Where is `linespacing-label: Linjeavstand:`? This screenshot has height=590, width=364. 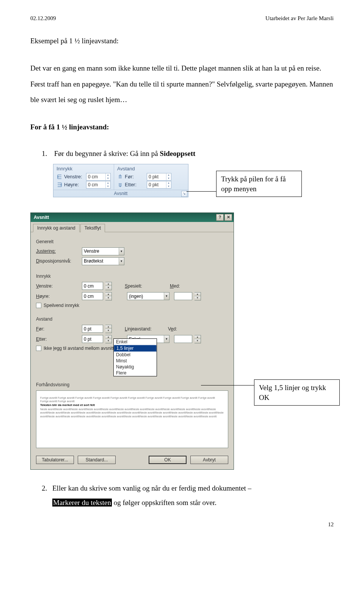 linespacing-label: Linjeavstand: is located at coordinates (142, 329).